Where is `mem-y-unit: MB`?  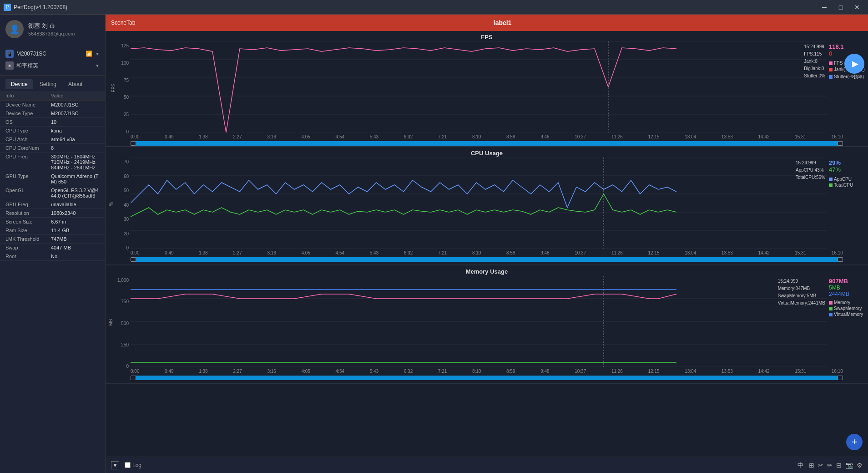 mem-y-unit: MB is located at coordinates (111, 322).